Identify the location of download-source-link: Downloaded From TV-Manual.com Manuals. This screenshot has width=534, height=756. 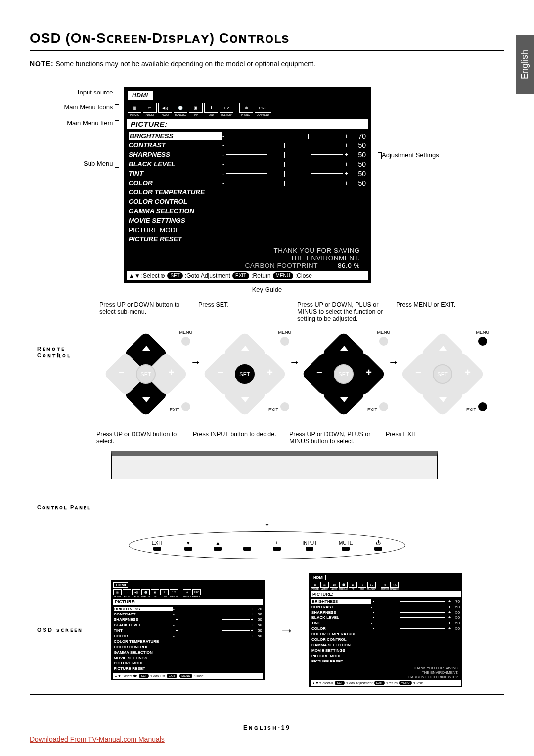
(97, 739).